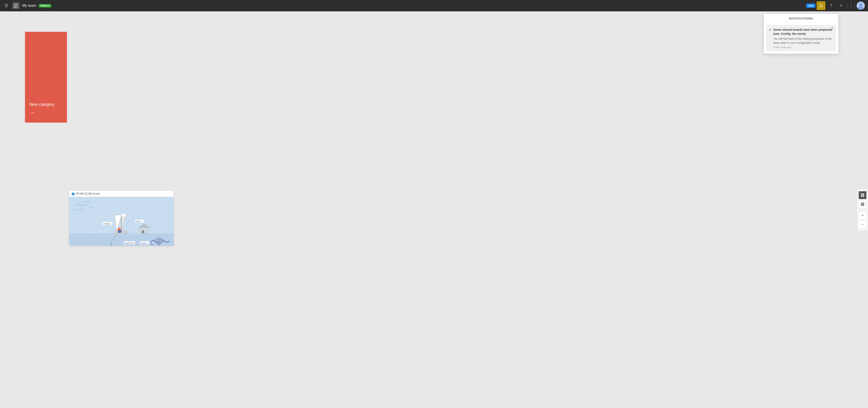  What do you see at coordinates (851, 6) in the screenshot?
I see `apps-grid-icon: ⋮⋮⋮` at bounding box center [851, 6].